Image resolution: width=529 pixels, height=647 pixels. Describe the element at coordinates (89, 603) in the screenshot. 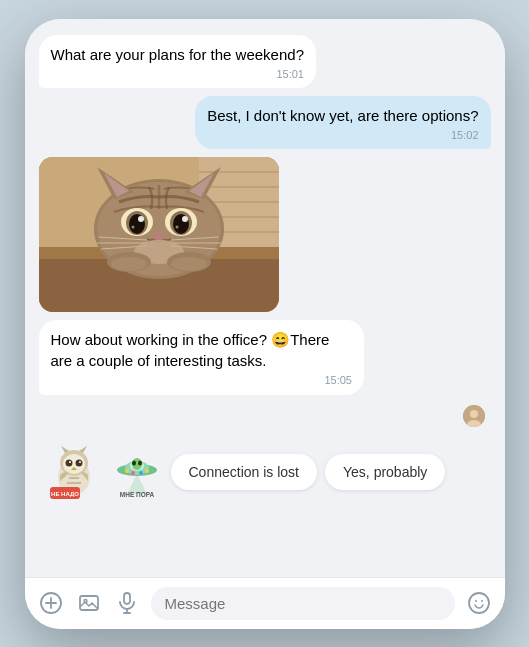

I see `image-button` at that location.